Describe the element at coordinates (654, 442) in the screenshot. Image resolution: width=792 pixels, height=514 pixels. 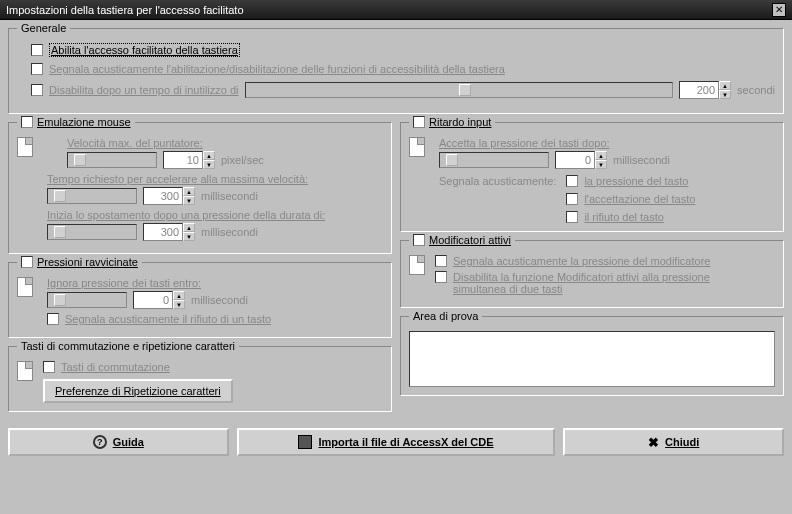
I see `close-x-icon: ✖` at that location.